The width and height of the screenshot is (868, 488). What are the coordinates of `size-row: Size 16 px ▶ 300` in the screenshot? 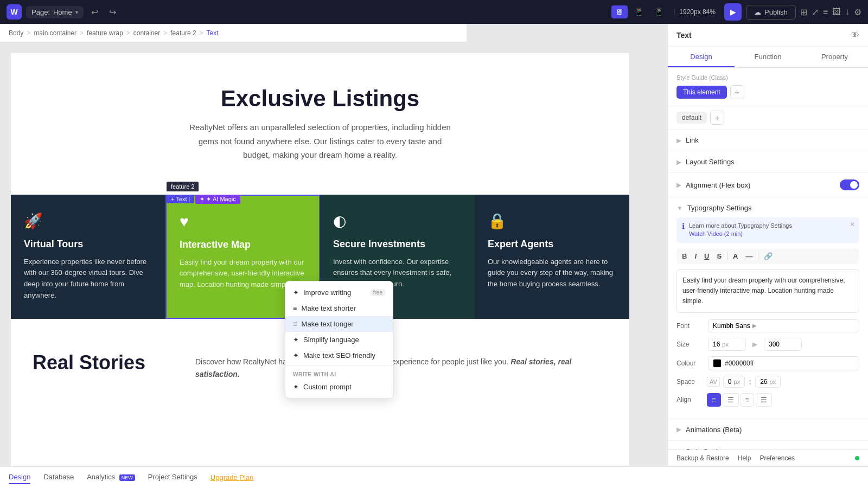 It's located at (768, 344).